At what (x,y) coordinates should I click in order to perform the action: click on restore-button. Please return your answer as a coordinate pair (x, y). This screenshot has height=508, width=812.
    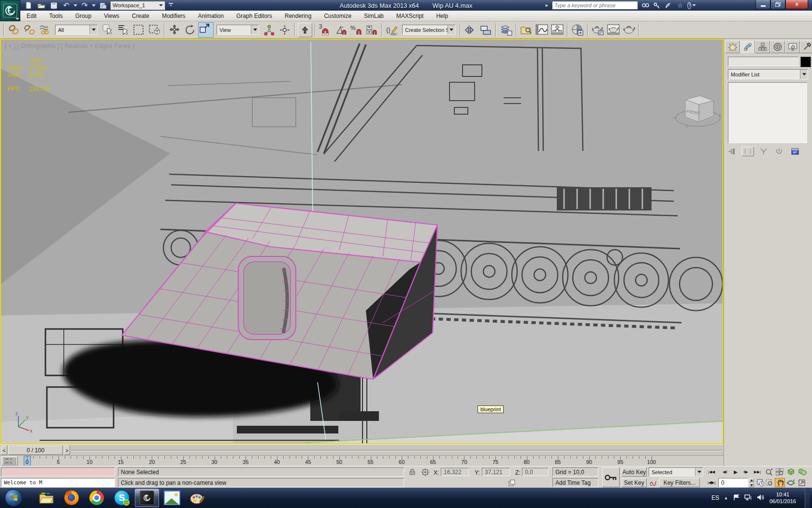
    Looking at the image, I should click on (778, 5).